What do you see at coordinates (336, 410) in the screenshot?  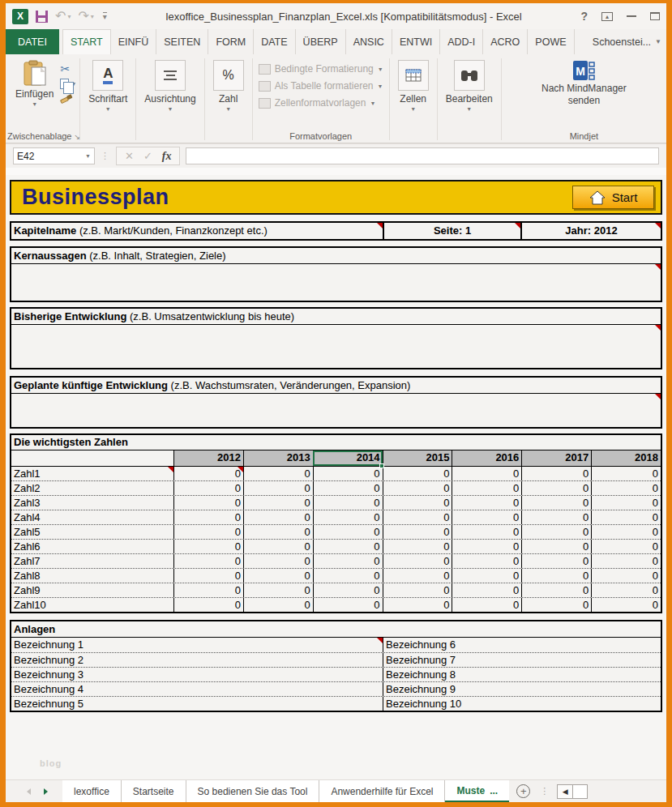 I see `geplante-input-cell` at bounding box center [336, 410].